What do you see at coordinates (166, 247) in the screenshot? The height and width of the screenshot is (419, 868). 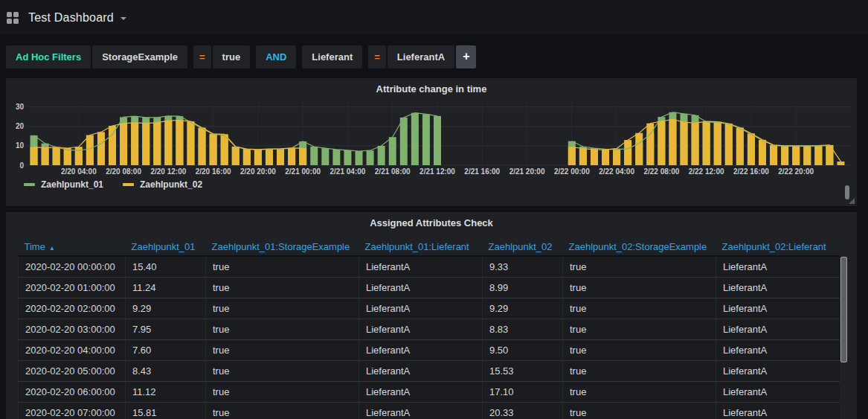 I see `column-header-zaehlpunkt-01: Zaehlpunkt_01` at bounding box center [166, 247].